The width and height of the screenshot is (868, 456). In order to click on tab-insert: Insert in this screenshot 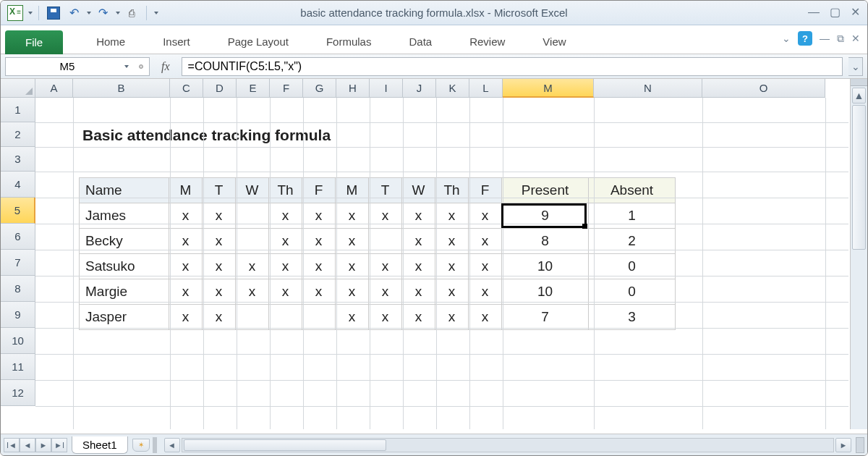, I will do `click(176, 42)`.